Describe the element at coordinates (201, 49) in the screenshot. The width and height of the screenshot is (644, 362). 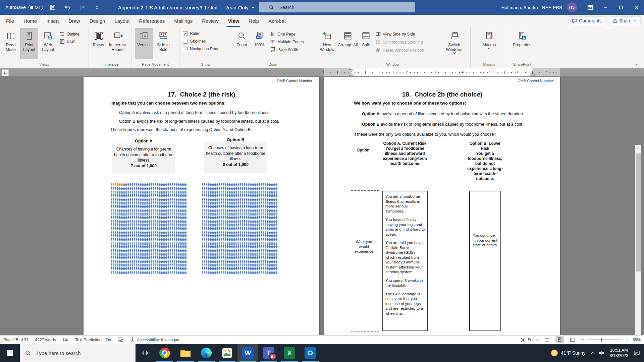
I see `navigation-pane-checkbox: Navigation Pane` at that location.